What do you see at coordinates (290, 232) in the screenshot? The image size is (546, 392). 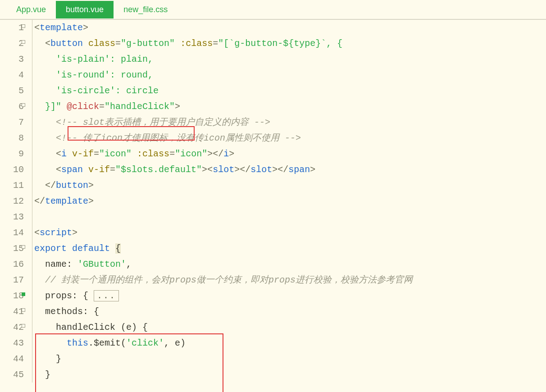 I see `code-line: <script>` at bounding box center [290, 232].